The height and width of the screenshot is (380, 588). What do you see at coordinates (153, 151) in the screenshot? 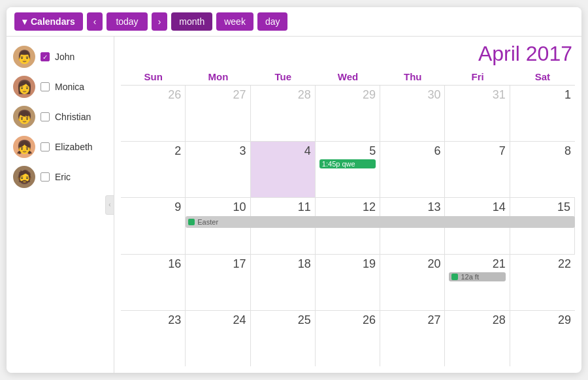
I see `day-number: 2` at bounding box center [153, 151].